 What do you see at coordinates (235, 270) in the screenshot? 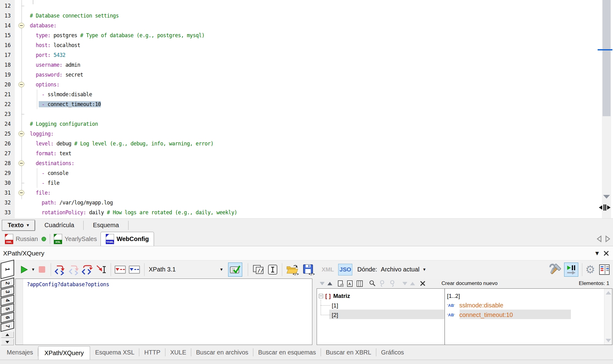
I see `evaluate-on-typing-button` at bounding box center [235, 270].